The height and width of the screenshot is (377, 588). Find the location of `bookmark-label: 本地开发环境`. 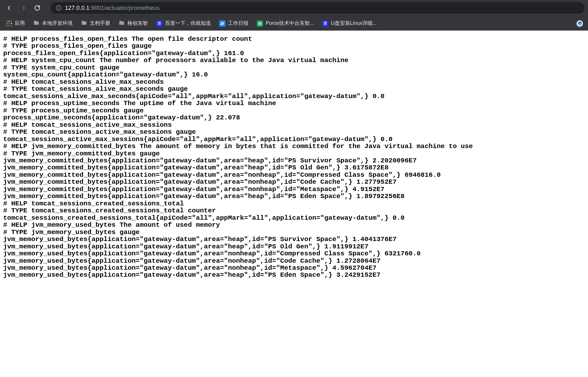

bookmark-label: 本地开发环境 is located at coordinates (57, 24).